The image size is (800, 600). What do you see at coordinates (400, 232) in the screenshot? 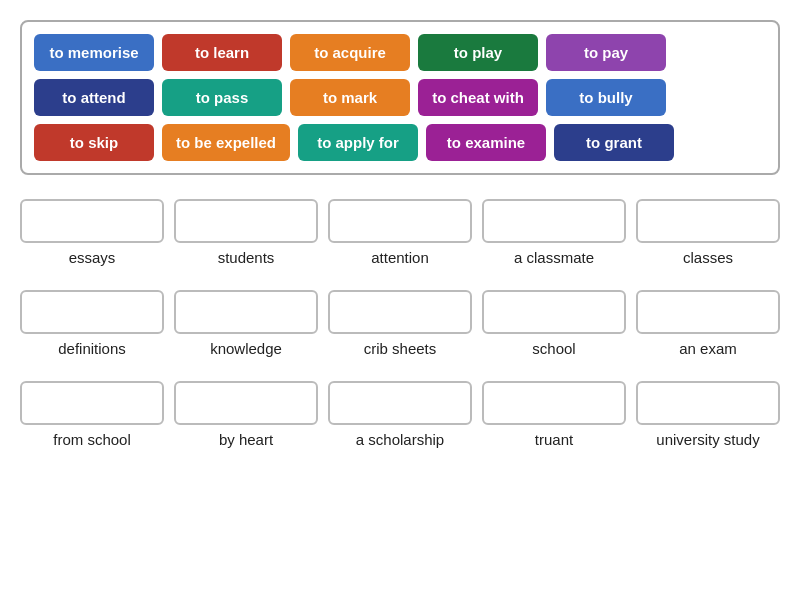
I see `drop-row-0: essaysstudentsattentiona classmateclasse…` at bounding box center [400, 232].